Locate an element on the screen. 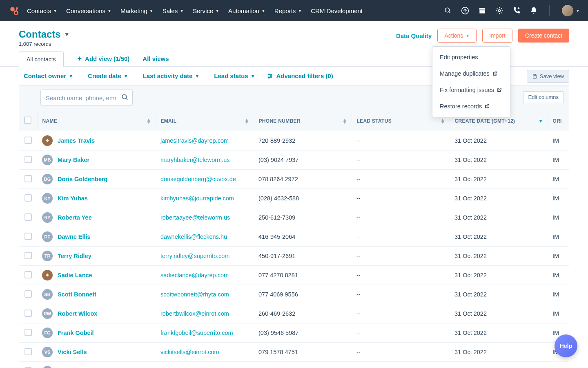 Image resolution: width=588 pixels, height=368 pixels. column-header-phone: PHONE NUMBER▲▼ is located at coordinates (303, 121).